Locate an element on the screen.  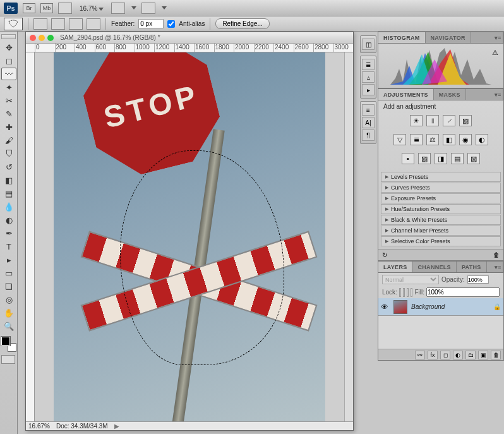
tab-navigator: NAVIGATOR is located at coordinates (448, 38).